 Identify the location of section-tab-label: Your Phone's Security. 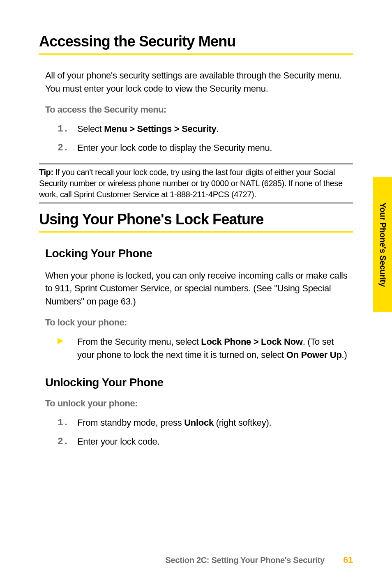
(383, 245).